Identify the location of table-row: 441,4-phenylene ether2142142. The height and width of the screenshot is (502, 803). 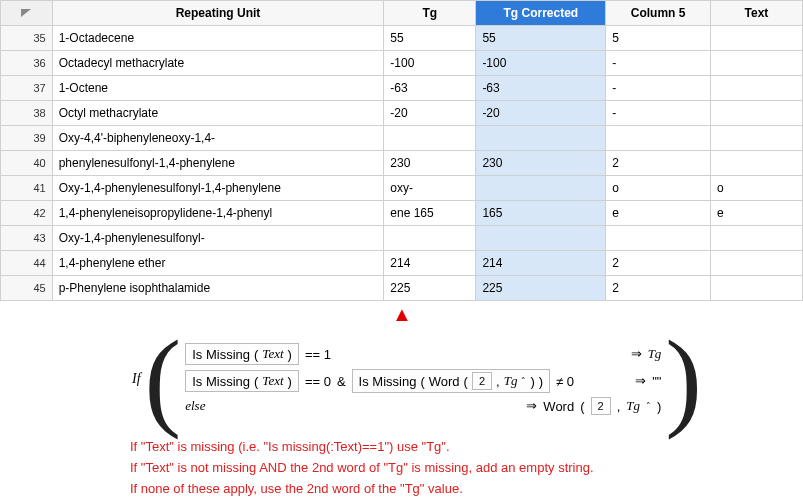
(402, 264).